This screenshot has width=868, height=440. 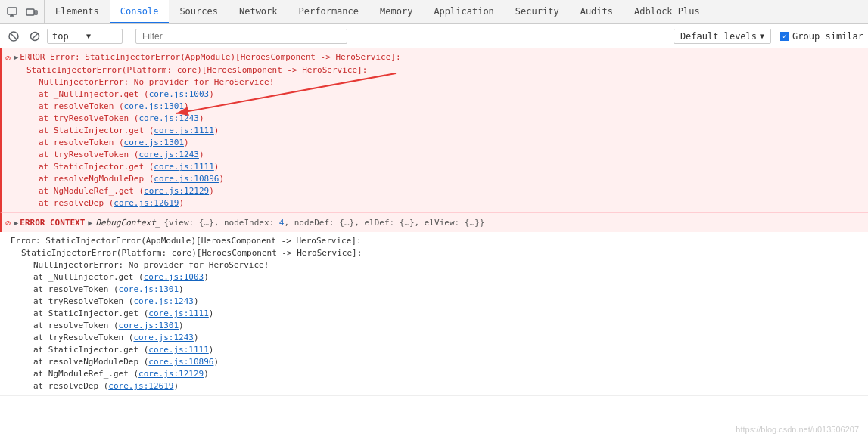 What do you see at coordinates (437, 314) in the screenshot?
I see `error-3-stack-3: at StaticInjector.get (core.js:1111)` at bounding box center [437, 314].